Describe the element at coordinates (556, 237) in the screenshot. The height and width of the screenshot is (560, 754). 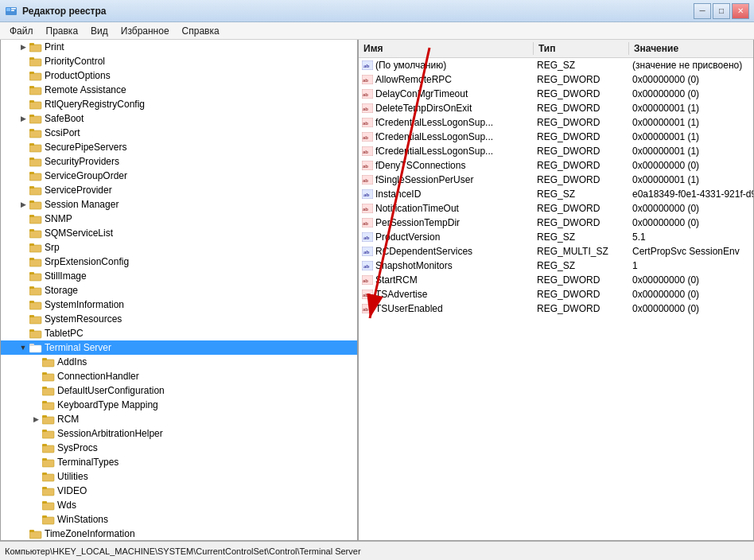
I see `reg-row-12: ab ProductVersionREG_SZ5.1` at that location.